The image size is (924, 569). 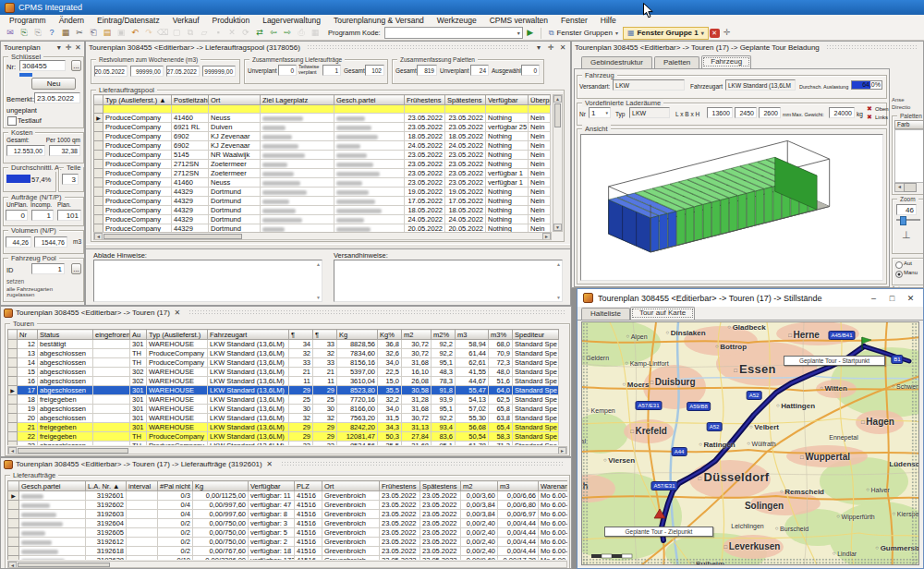 What do you see at coordinates (444, 443) in the screenshot?
I see `cell: 95,1` at bounding box center [444, 443].